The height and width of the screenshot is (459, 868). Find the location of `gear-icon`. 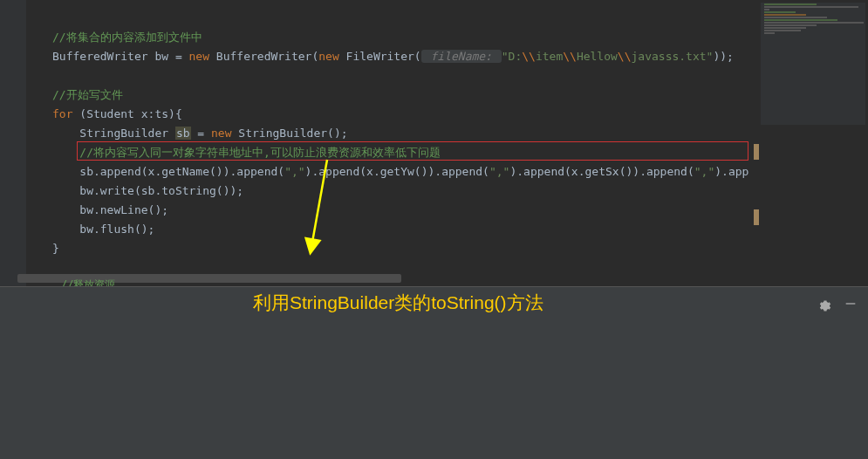

gear-icon is located at coordinates (825, 305).